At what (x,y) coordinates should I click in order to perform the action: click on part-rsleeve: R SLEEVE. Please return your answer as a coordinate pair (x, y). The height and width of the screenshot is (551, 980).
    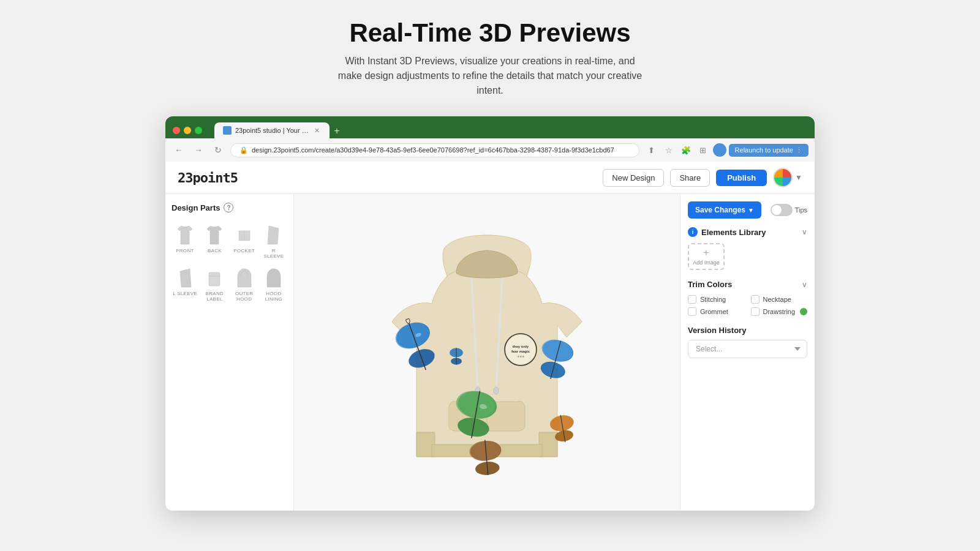
    Looking at the image, I should click on (274, 241).